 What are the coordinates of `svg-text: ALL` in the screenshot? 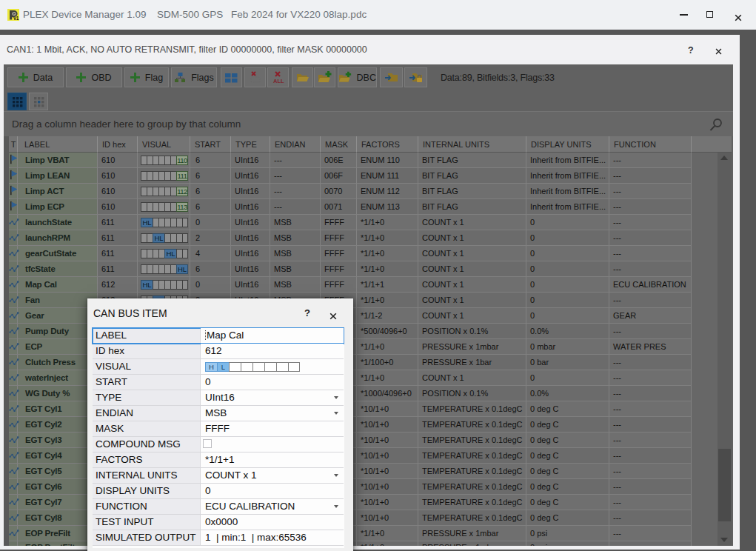 It's located at (278, 81).